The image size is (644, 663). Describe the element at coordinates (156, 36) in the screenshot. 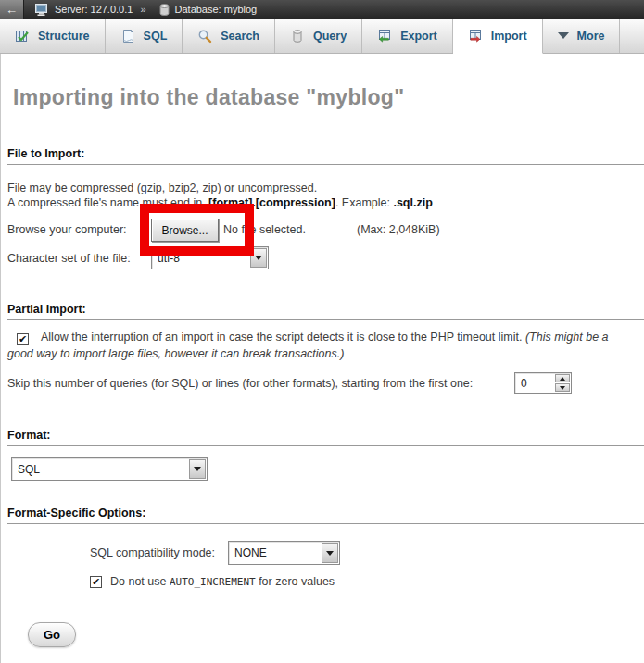

I see `tab-label: SQL` at that location.